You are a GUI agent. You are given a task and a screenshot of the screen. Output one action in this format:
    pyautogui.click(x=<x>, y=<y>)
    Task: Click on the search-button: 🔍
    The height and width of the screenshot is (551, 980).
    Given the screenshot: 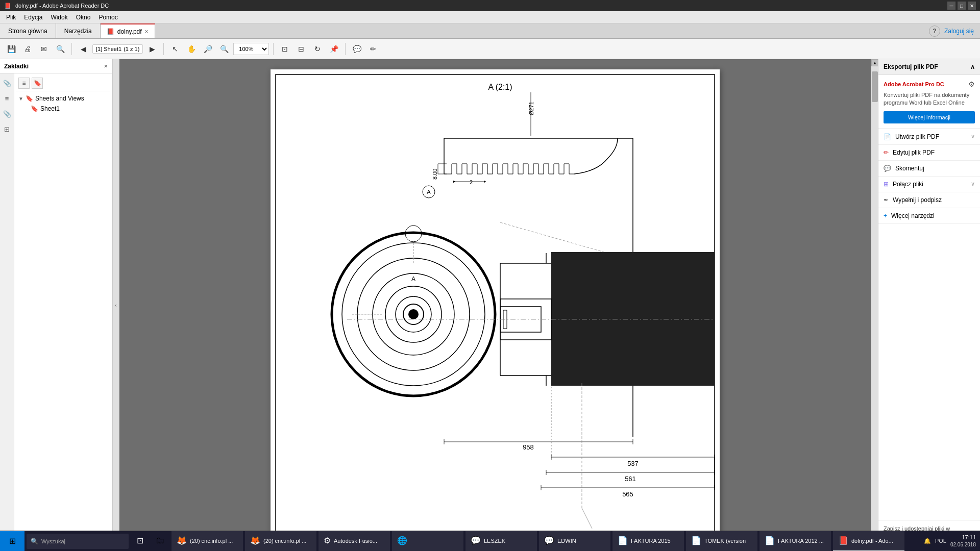 What is the action you would take?
    pyautogui.click(x=60, y=49)
    